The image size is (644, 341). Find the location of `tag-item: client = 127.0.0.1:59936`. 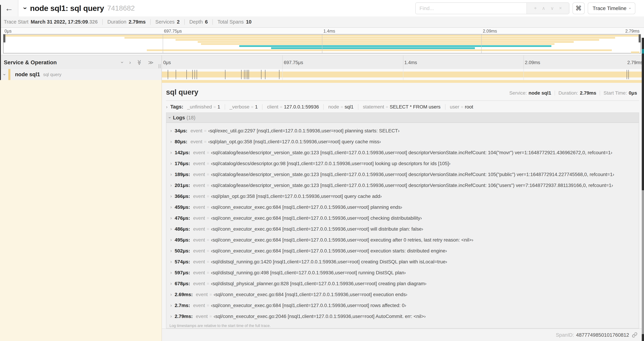

tag-item: client = 127.0.0.1:59936 is located at coordinates (296, 107).